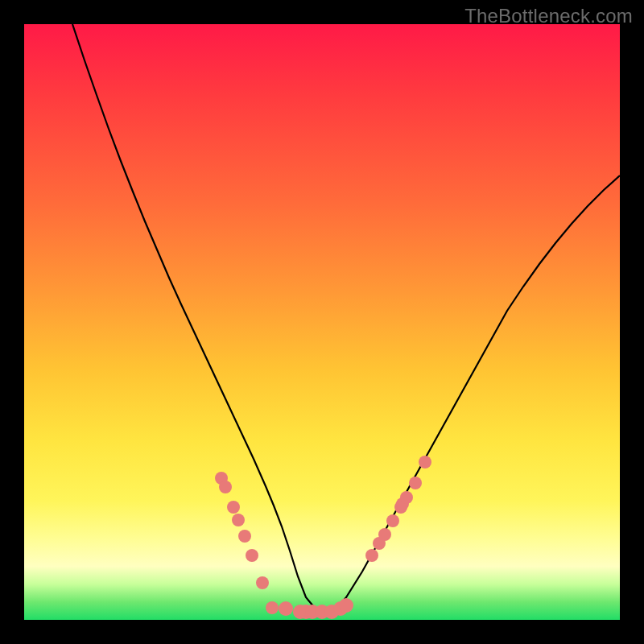 The image size is (644, 644). What do you see at coordinates (549, 16) in the screenshot?
I see `watermark-text: TheBottleneck.com` at bounding box center [549, 16].